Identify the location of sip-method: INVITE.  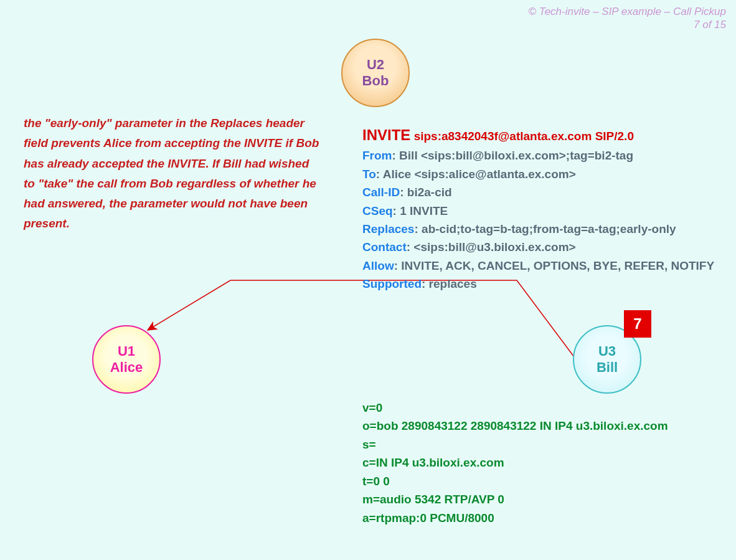
(386, 135).